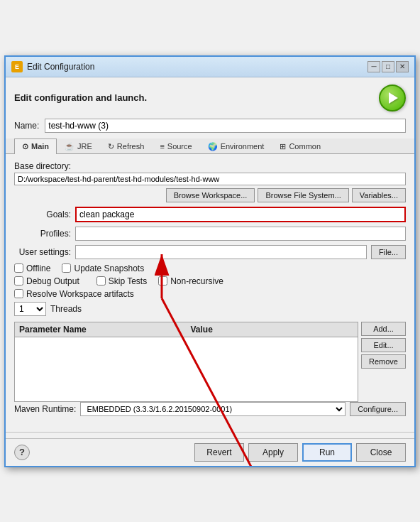 This screenshot has width=420, height=522. I want to click on name-row: Name:, so click(210, 127).